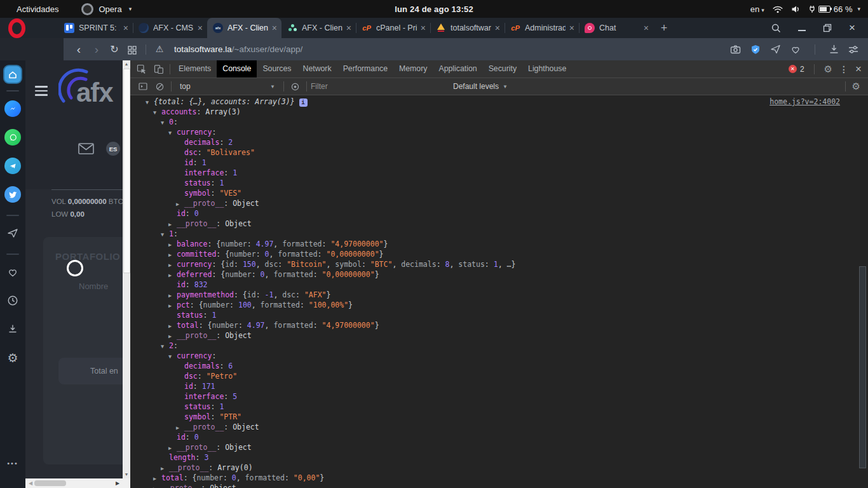 Image resolution: width=868 pixels, height=488 pixels. I want to click on telegram-icon, so click(13, 166).